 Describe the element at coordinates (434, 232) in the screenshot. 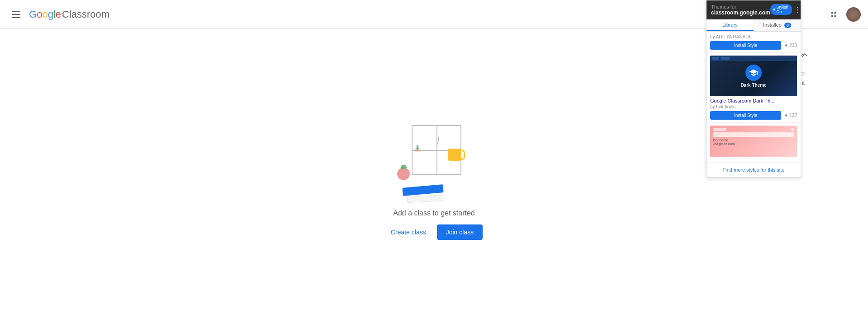

I see `empty-state-buttons: Create class Join class` at that location.